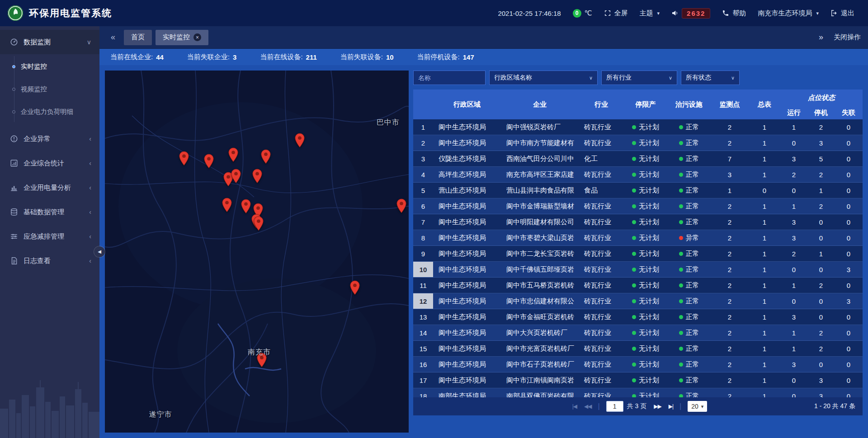 Image resolution: width=868 pixels, height=438 pixels. What do you see at coordinates (691, 14) in the screenshot?
I see `notification-area: 2632` at bounding box center [691, 14].